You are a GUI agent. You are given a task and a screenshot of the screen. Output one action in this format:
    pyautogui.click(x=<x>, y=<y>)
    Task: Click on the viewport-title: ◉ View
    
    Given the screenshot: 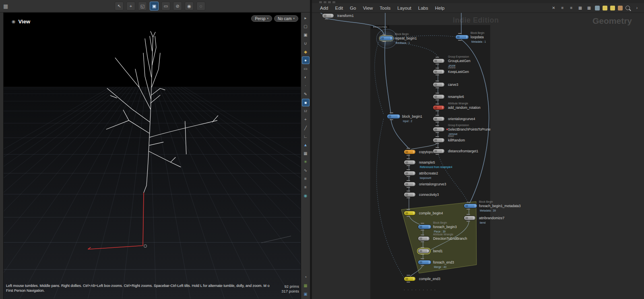 What is the action you would take?
    pyautogui.click(x=21, y=22)
    